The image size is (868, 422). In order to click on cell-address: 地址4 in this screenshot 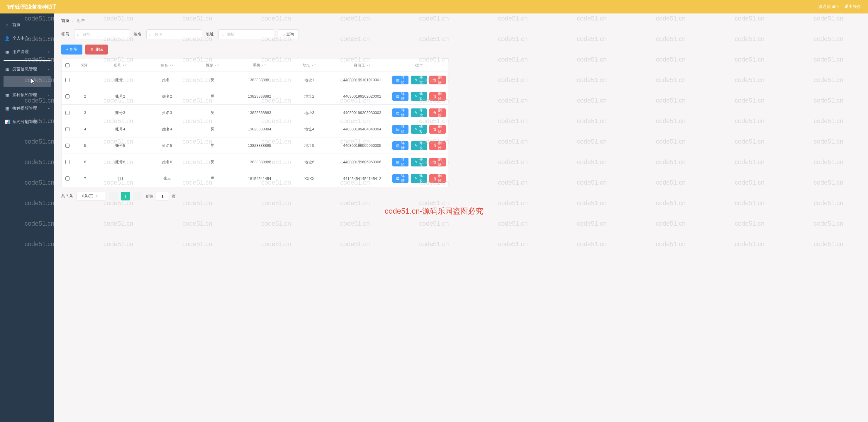, I will do `click(309, 129)`.